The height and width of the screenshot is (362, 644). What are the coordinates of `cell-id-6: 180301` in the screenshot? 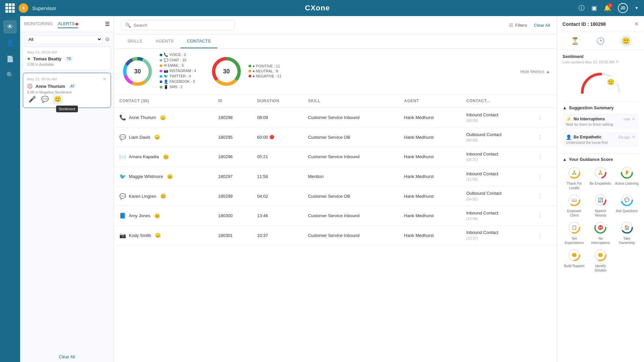 It's located at (232, 235).